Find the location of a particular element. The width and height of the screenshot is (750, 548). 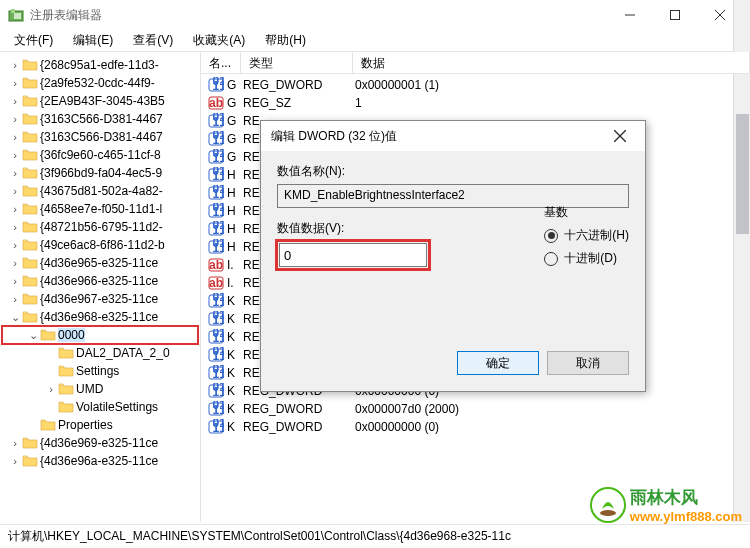

value-name-label: 数值名称(N): is located at coordinates (453, 172).